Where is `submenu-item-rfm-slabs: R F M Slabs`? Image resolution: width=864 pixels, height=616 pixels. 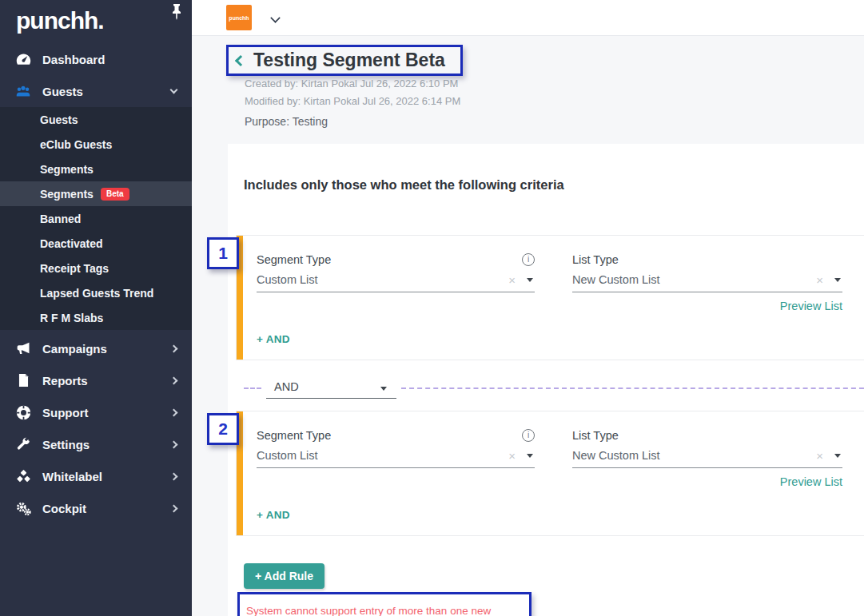 submenu-item-rfm-slabs: R F M Slabs is located at coordinates (96, 318).